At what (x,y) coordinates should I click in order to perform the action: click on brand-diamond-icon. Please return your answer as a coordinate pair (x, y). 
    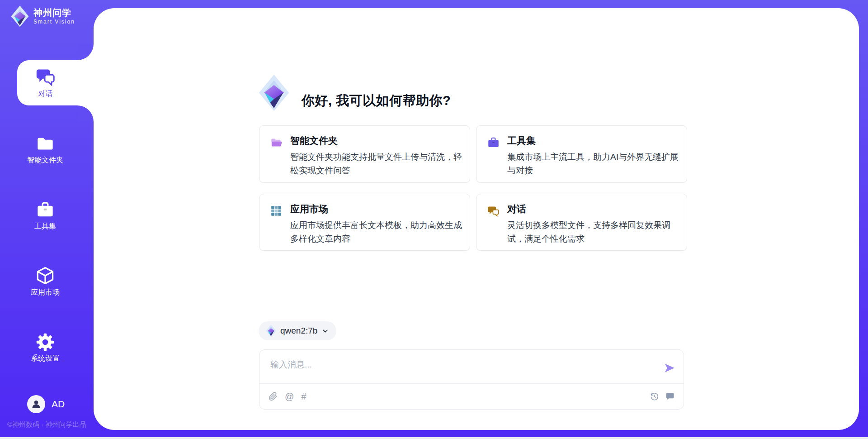
    Looking at the image, I should click on (20, 16).